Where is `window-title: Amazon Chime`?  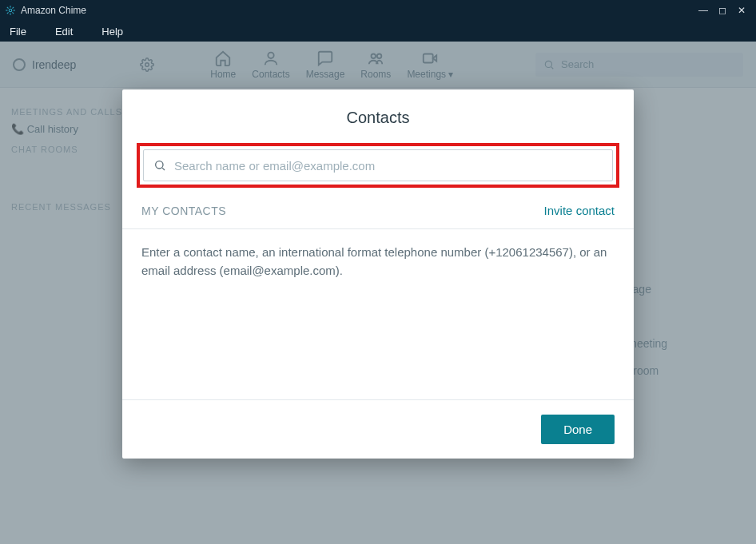
window-title: Amazon Chime is located at coordinates (54, 10).